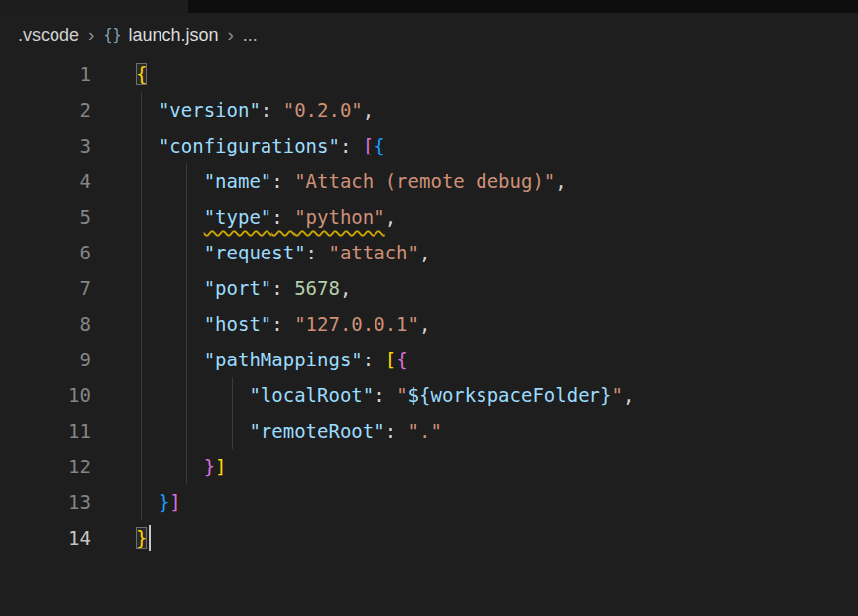  Describe the element at coordinates (429, 253) in the screenshot. I see `code-line: 6 "request": "attach",` at that location.